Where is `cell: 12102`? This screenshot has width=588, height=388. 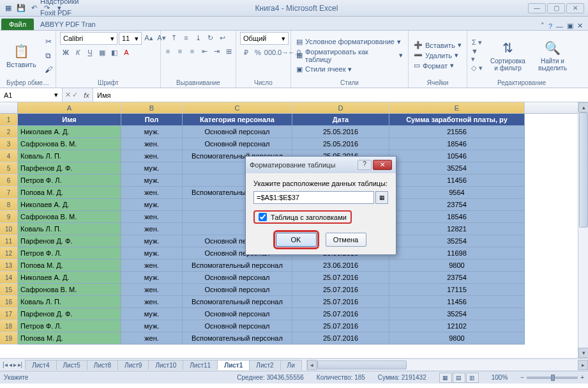
cell: 12102 is located at coordinates (457, 326).